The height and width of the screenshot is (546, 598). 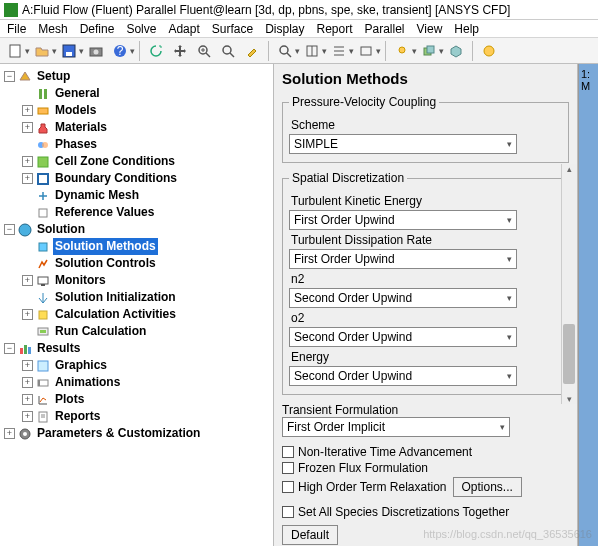 I want to click on sd-label-2: n2, so click(x=426, y=279).